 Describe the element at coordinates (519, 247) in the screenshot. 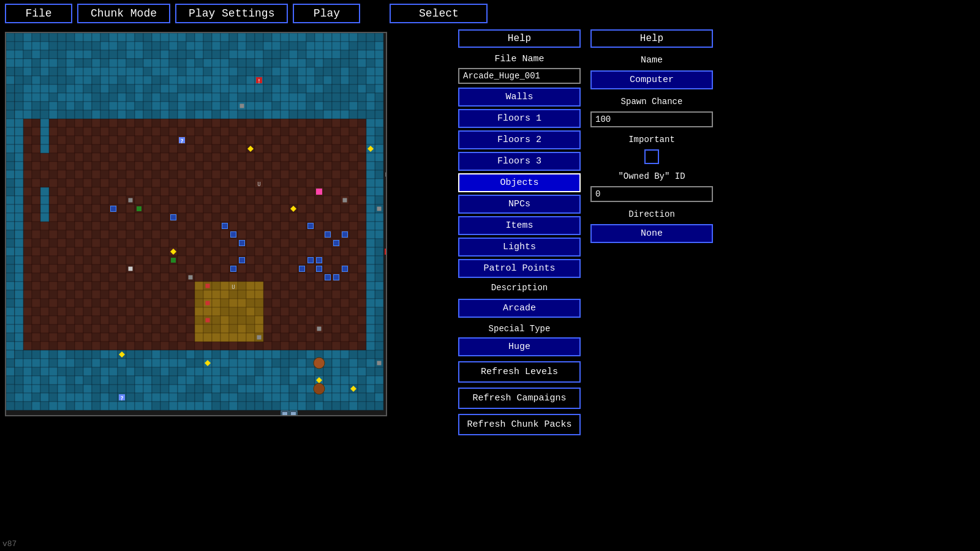

I see `lights-button: Lights` at that location.